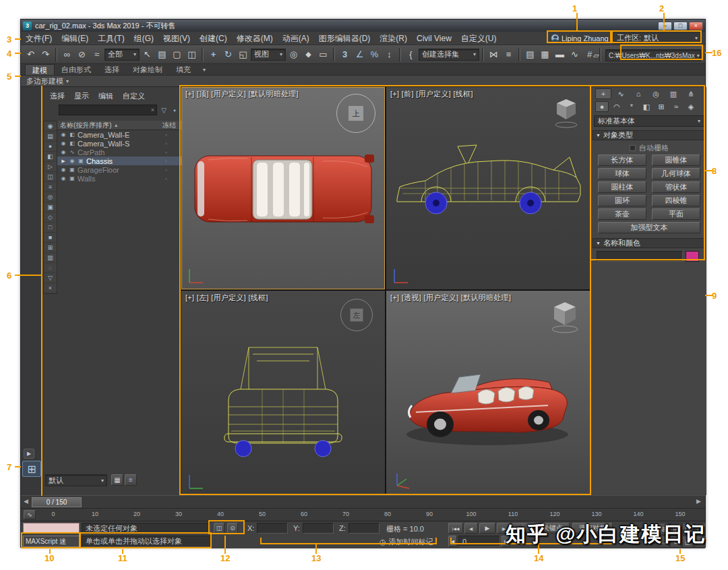 The width and height of the screenshot is (728, 570). Describe the element at coordinates (147, 55) in the screenshot. I see `select-object-icon: ↖` at that location.